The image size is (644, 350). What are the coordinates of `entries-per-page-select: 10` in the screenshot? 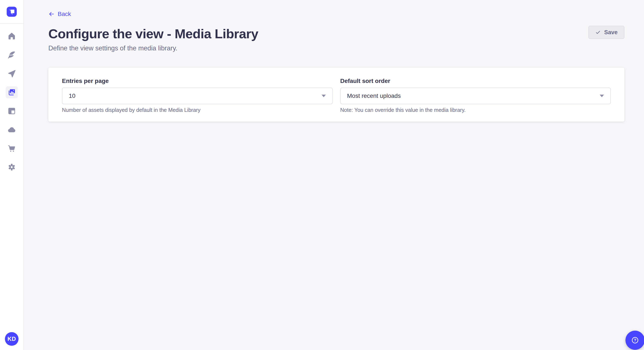 It's located at (198, 96).